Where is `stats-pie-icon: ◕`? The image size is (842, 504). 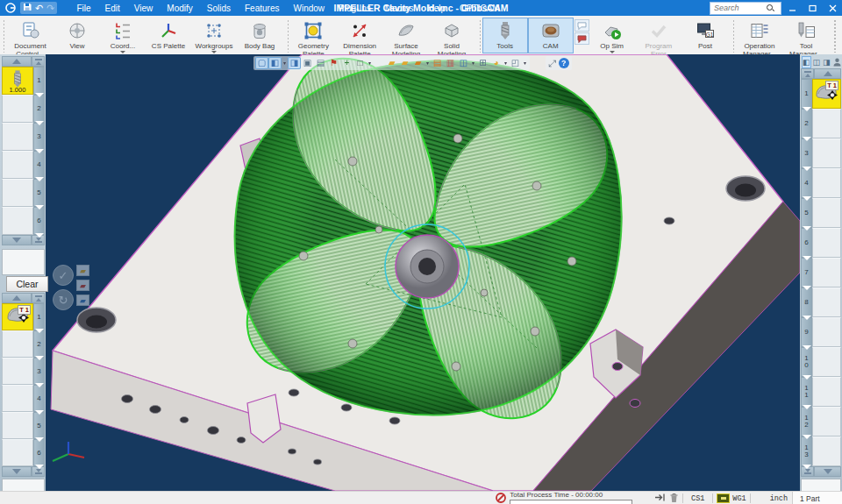
stats-pie-icon: ◕ is located at coordinates (496, 63).